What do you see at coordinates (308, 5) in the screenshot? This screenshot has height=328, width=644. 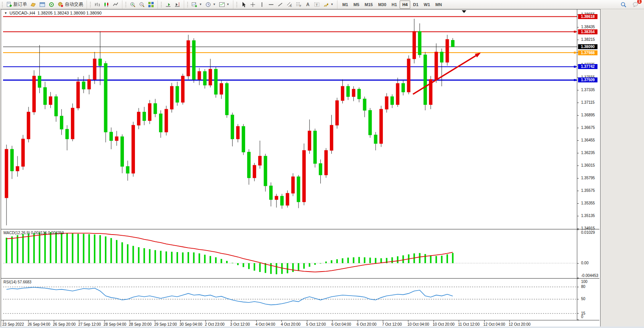 I see `text-button: A` at bounding box center [308, 5].